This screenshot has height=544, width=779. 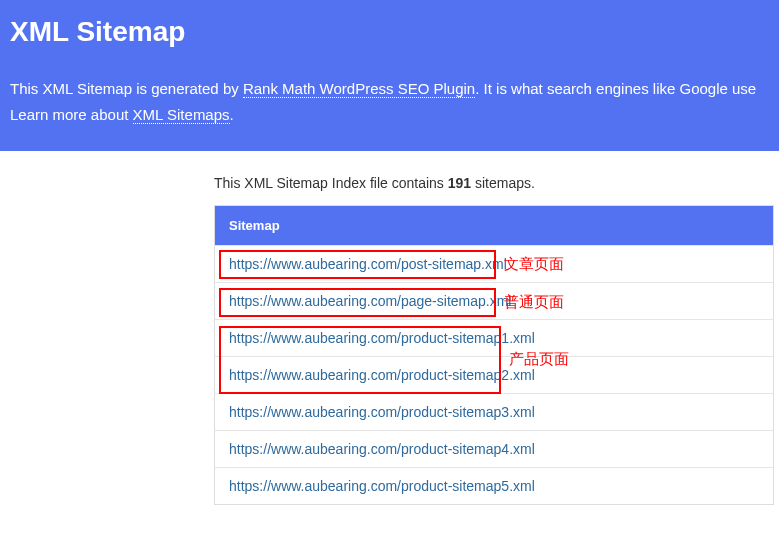 What do you see at coordinates (331, 183) in the screenshot?
I see `intro-prefix: This XML Sitemap Index file contains` at bounding box center [331, 183].